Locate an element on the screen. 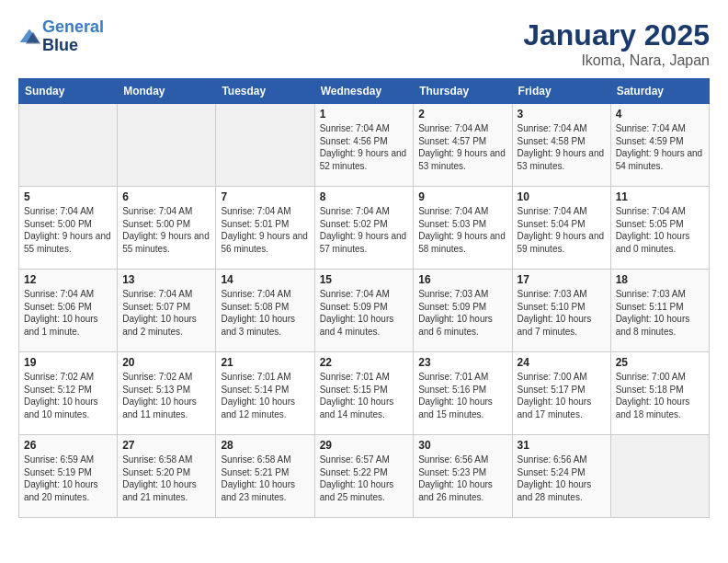 This screenshot has width=728, height=563. day-info: Sunrise: 7:04 AMSunset: 5:07 PMDaylight:… is located at coordinates (166, 313).